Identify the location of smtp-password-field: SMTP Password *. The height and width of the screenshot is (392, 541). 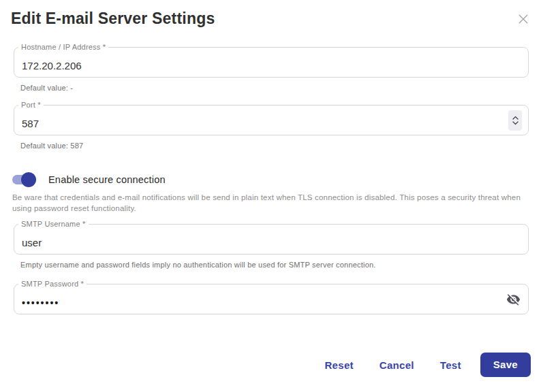
(271, 299).